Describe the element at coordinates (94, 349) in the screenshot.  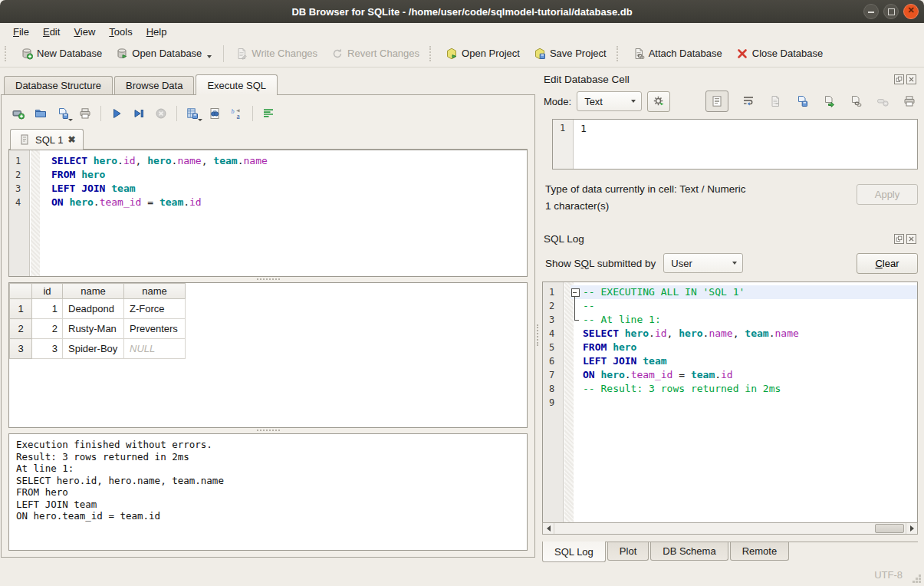
I see `cell: Spider-Boy` at that location.